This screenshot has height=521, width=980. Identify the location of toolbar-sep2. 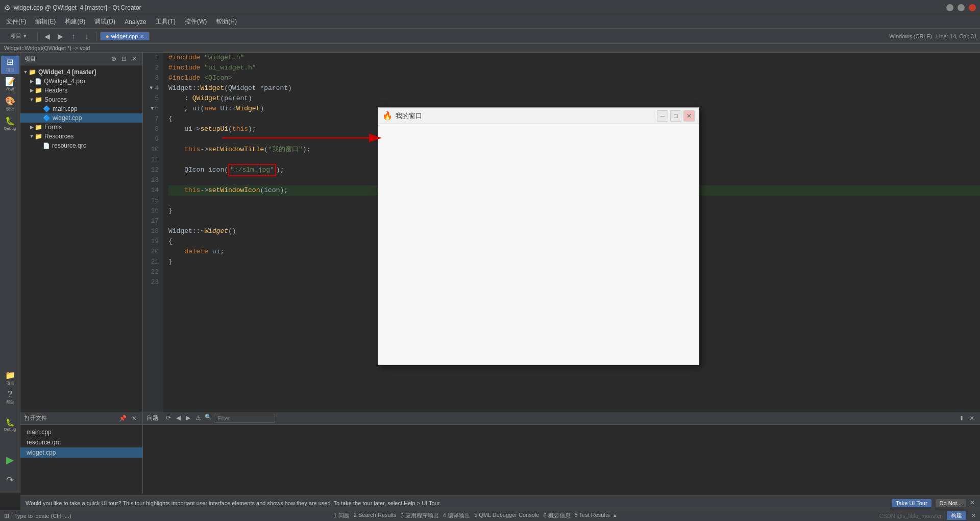
(96, 36).